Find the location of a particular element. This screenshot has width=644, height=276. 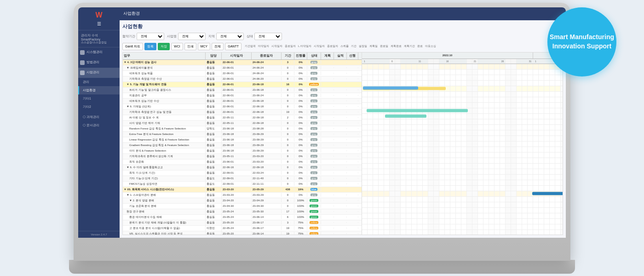

sidebar-item-method: 방법관리 is located at coordinates (99, 63).